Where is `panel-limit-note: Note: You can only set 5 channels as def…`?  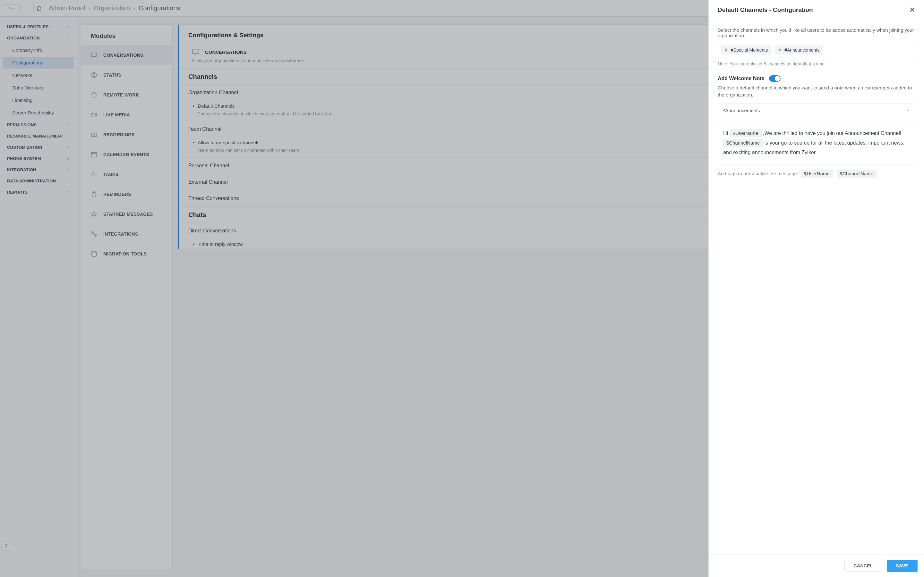 panel-limit-note: Note: You can only set 5 channels as def… is located at coordinates (816, 64).